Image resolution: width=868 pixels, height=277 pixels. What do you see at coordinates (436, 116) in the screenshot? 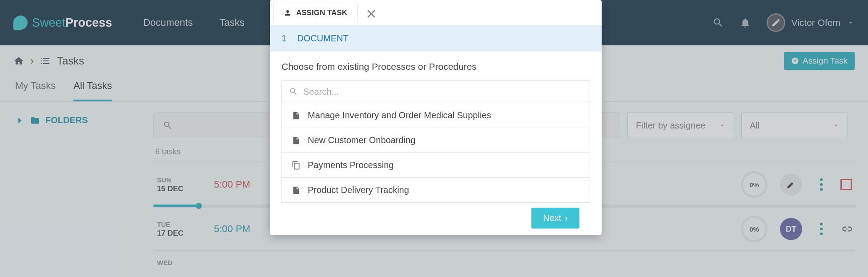
I see `document-option: Manage Inventory and Order Medical Suppl…` at bounding box center [436, 116].